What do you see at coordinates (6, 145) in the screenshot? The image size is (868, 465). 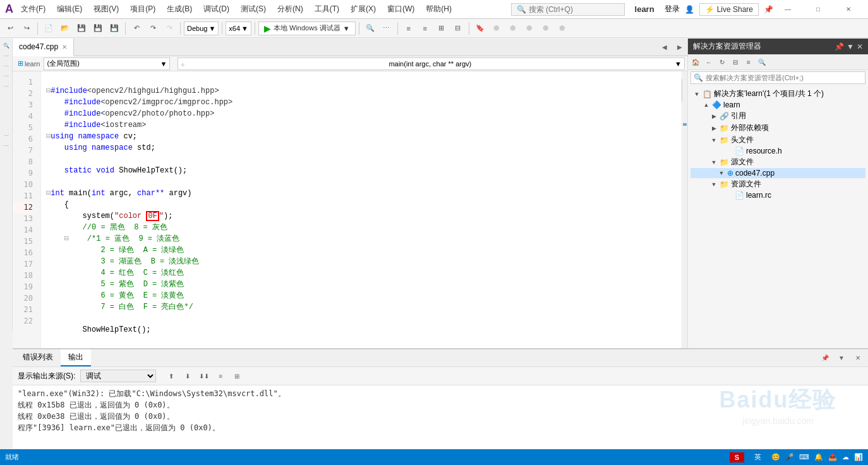 I see `strip-btn-7: ⋯` at bounding box center [6, 145].